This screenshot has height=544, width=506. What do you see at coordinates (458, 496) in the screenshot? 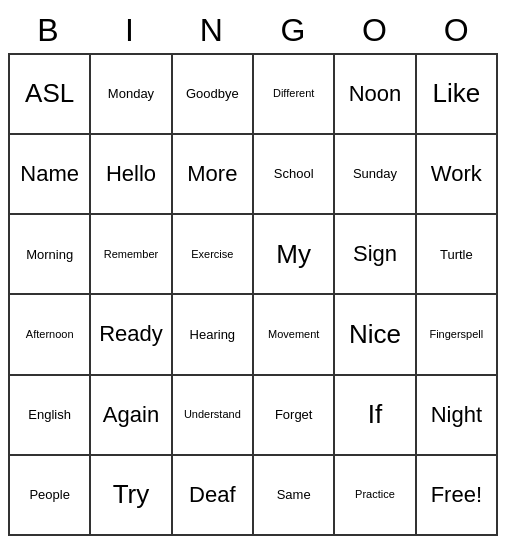
I see `cell-r5-c5: Free!` at bounding box center [458, 496].